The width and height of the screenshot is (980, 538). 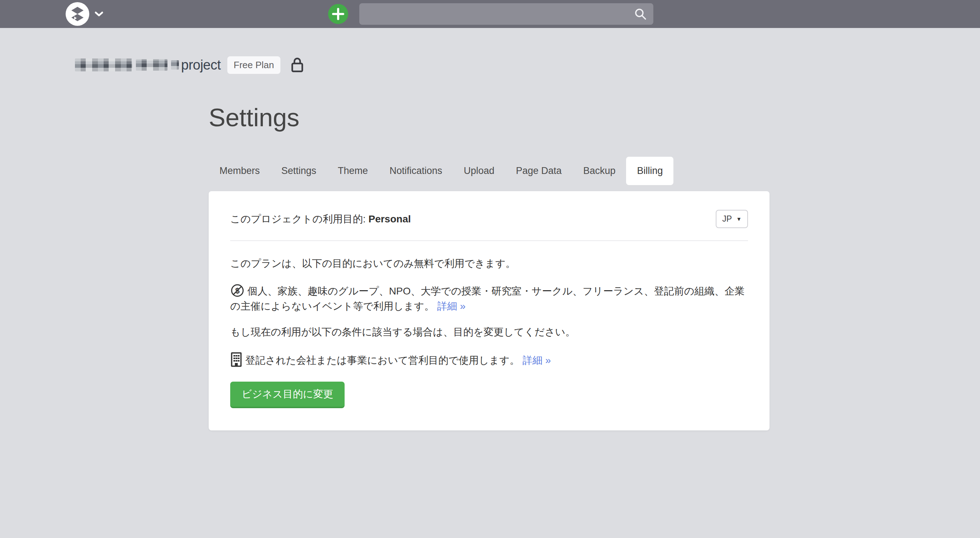 I want to click on purpose-label: このプロジェクトの利用目的:, so click(x=299, y=219).